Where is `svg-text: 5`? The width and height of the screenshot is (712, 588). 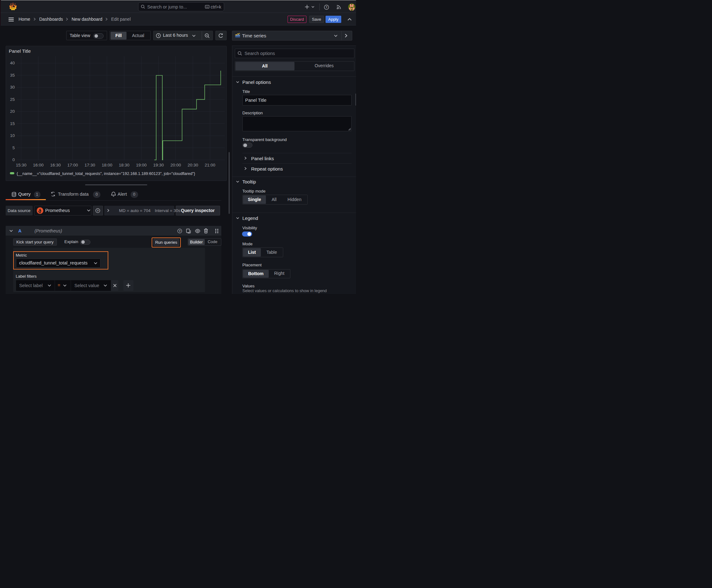 svg-text: 5 is located at coordinates (14, 147).